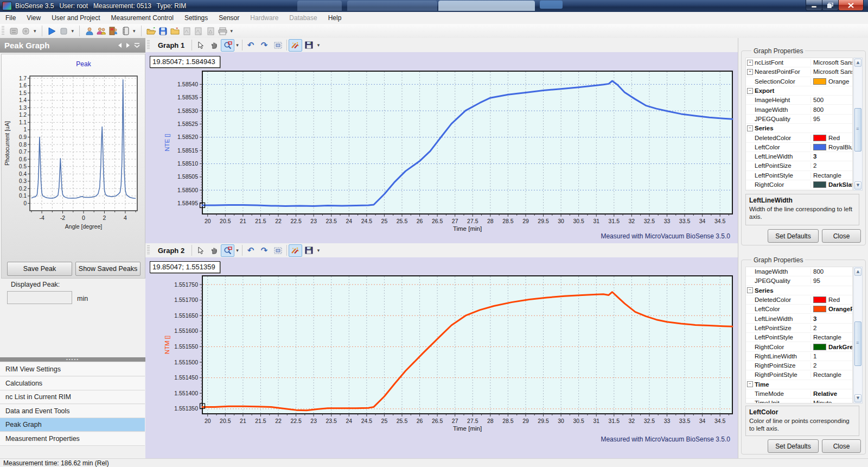 The image size is (868, 467). What do you see at coordinates (814, 5) in the screenshot?
I see `minimize-button` at bounding box center [814, 5].